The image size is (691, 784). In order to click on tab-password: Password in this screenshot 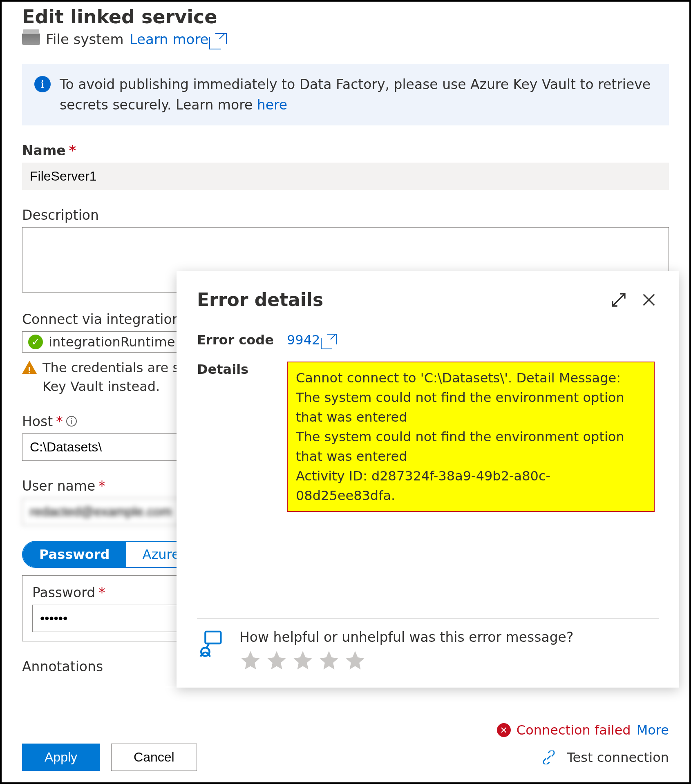, I will do `click(74, 554)`.